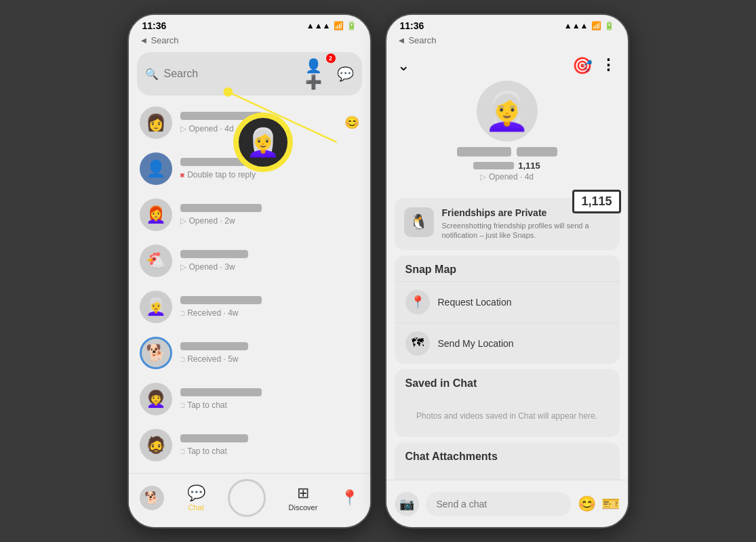 This screenshot has width=756, height=542. I want to click on send-location-item: 🗺 Send My Location, so click(507, 343).